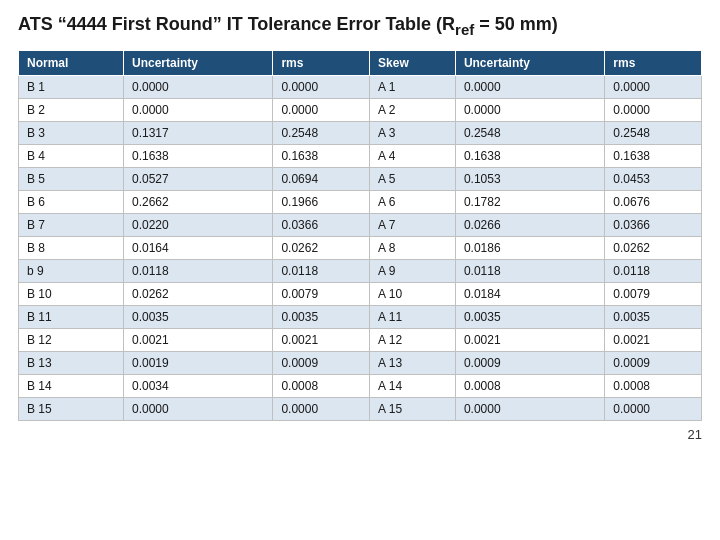 Image resolution: width=720 pixels, height=540 pixels. What do you see at coordinates (413, 132) in the screenshot?
I see `table-cell: A 3` at bounding box center [413, 132].